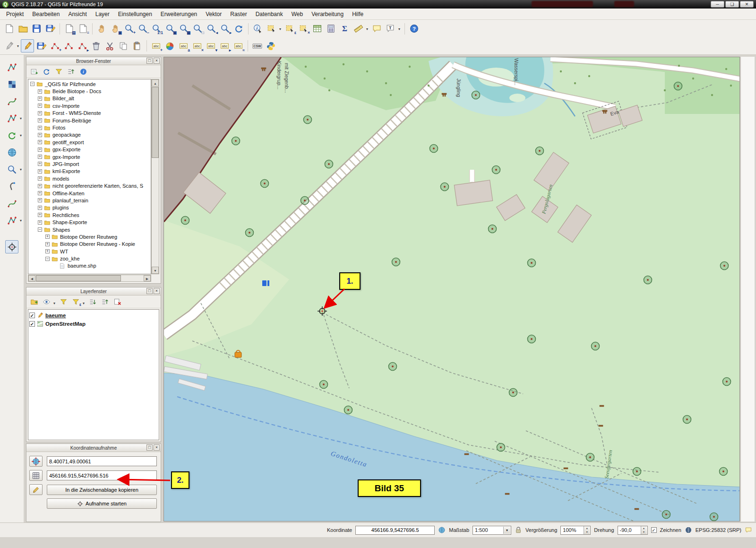  I want to click on move-feature-button, so click(69, 46).